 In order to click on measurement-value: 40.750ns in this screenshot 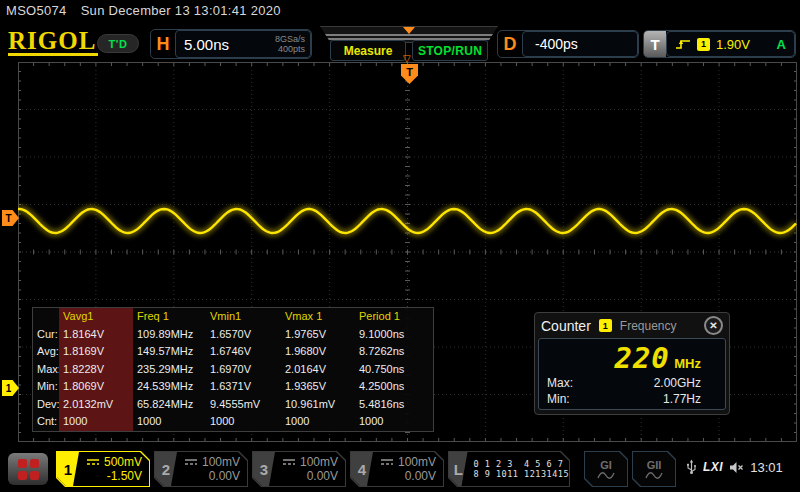, I will do `click(395, 370)`.